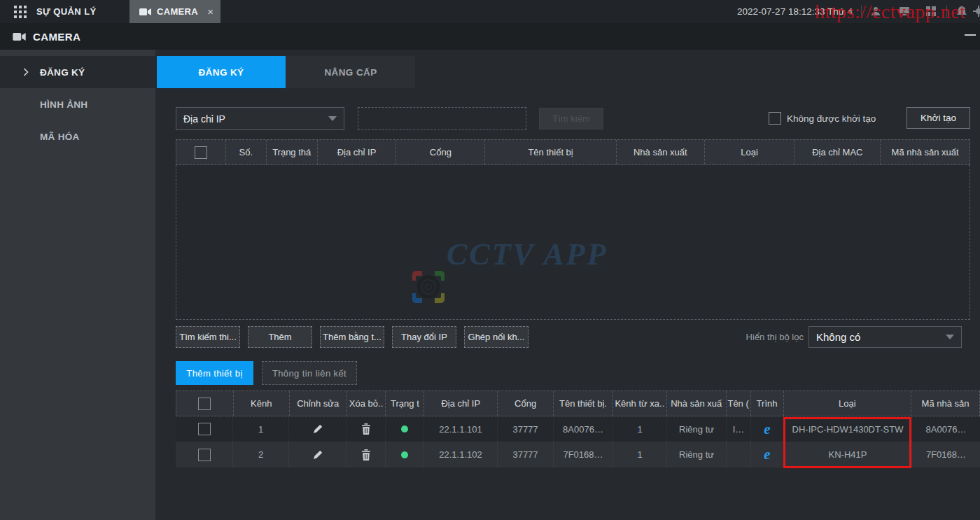 Image resolution: width=980 pixels, height=520 pixels. Describe the element at coordinates (221, 72) in the screenshot. I see `tab-register: ĐĂNG KÝ` at that location.